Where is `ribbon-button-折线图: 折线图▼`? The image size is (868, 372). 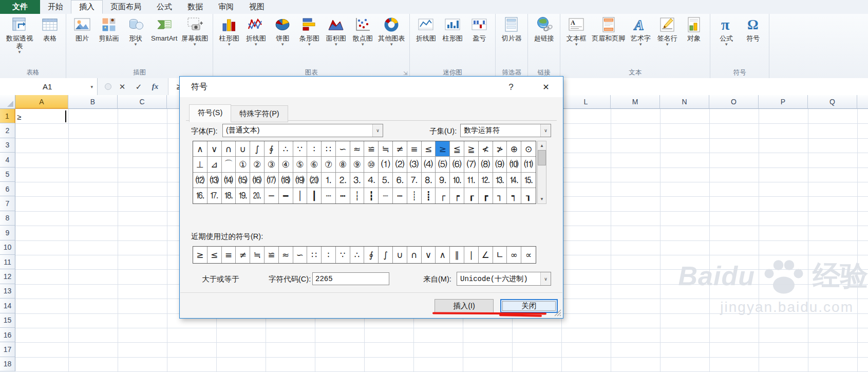
ribbon-button-折线图: 折线图▼ is located at coordinates (256, 31).